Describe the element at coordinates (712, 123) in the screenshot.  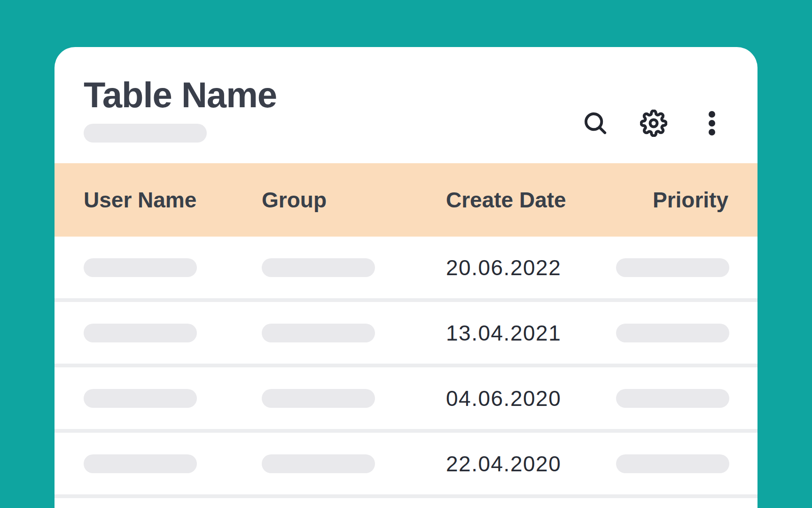
I see `kebab-menu-icon` at that location.